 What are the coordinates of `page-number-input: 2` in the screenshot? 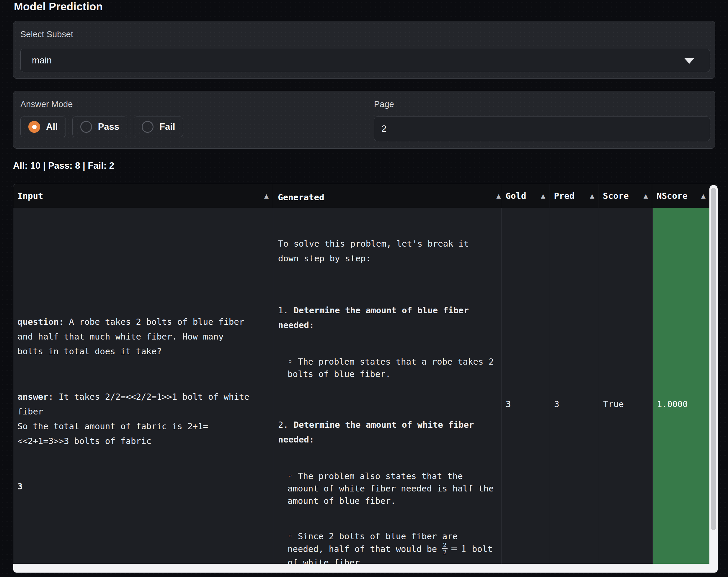 It's located at (542, 129).